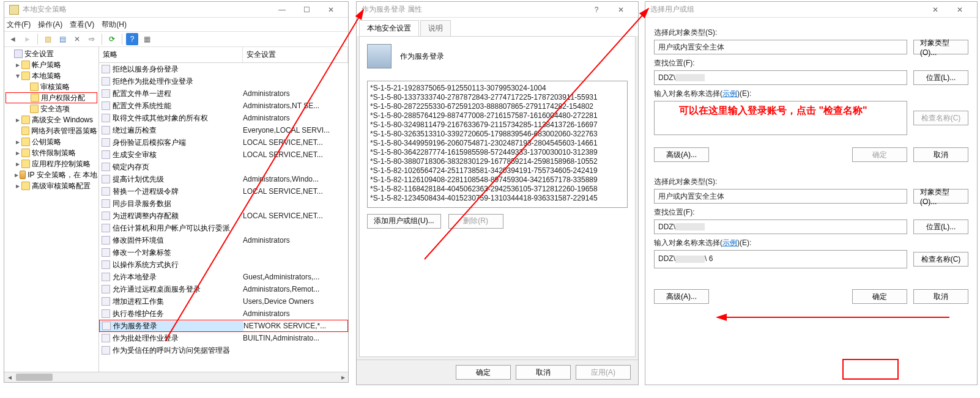 Image resolution: width=980 pixels, height=398 pixels. Describe the element at coordinates (224, 191) in the screenshot. I see `policy-row: 替换一个进程级令牌LOCAL SERVICE,NET...` at that location.